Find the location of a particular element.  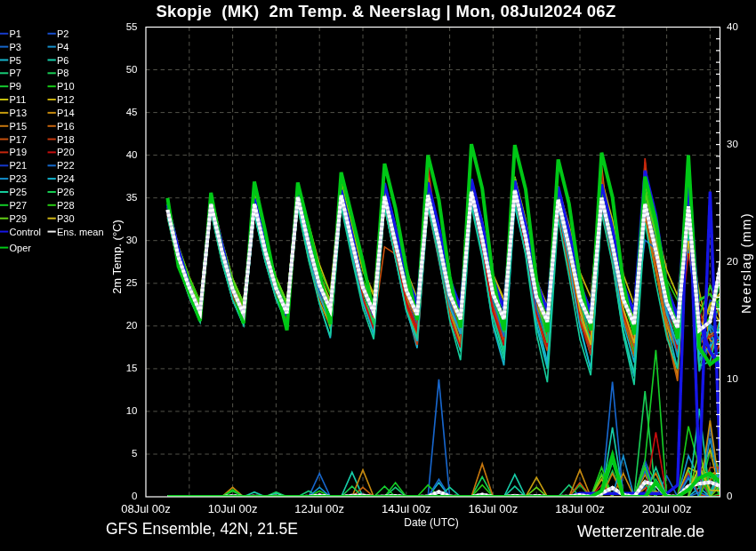

svg-text: P13 is located at coordinates (19, 113).